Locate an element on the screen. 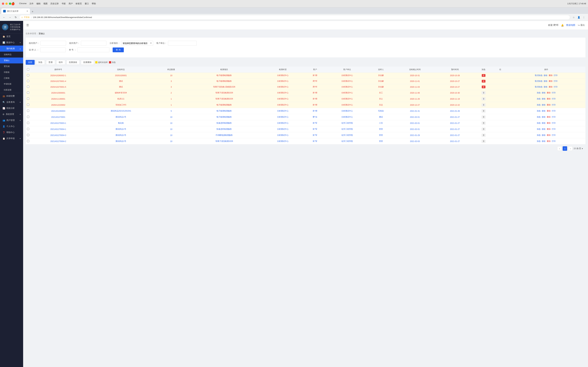 The height and width of the screenshot is (367, 588). logout-btn: ↪ 退出 is located at coordinates (581, 25).